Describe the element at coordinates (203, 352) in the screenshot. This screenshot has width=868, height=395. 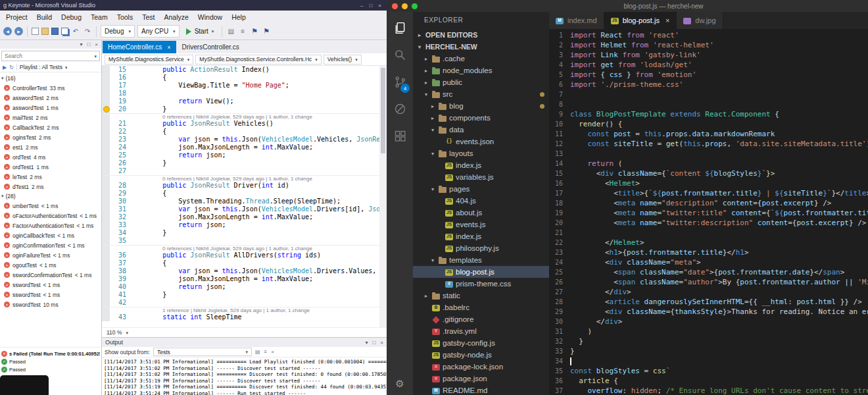
I see `output-source-dropdown: Tests ▾` at that location.